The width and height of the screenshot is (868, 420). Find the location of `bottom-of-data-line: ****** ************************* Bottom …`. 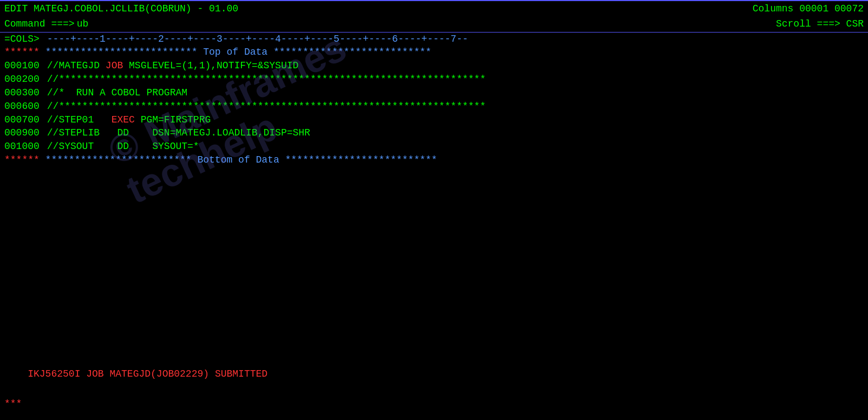

bottom-of-data-line: ****** ************************* Bottom … is located at coordinates (434, 160).